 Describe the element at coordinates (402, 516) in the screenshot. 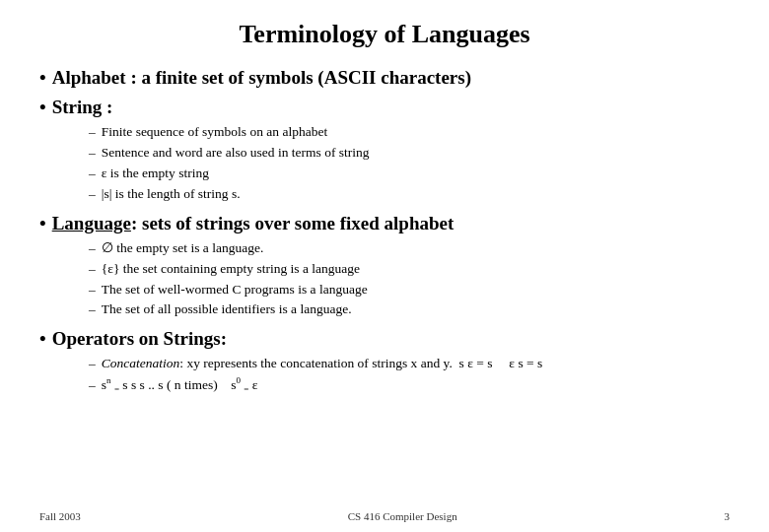

I see `footer-center: CS 416 Compiler Design` at that location.